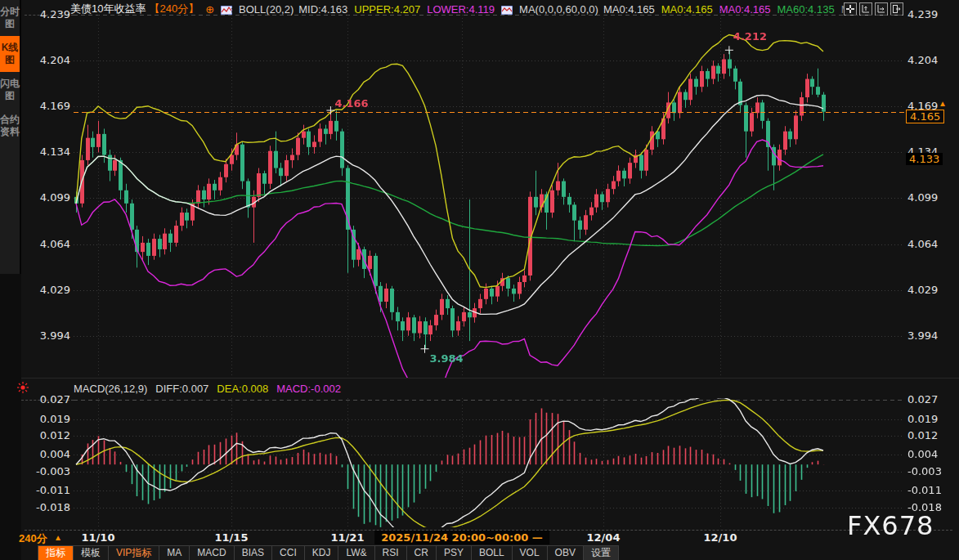  I want to click on x-axis-selected-range: 2025/11/24 20:00~00:00 —, so click(462, 538).